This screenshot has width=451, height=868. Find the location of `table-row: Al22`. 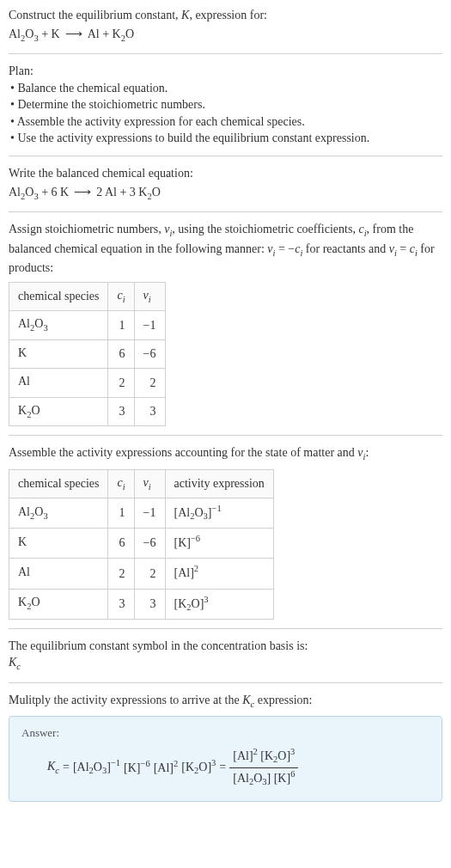

table-row: Al22 is located at coordinates (88, 383).